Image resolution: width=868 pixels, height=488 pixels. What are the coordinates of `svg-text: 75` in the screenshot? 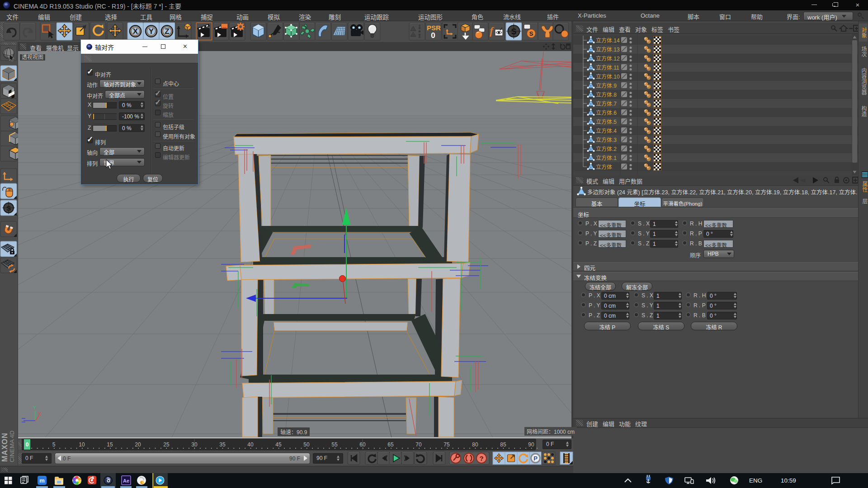 It's located at (447, 445).